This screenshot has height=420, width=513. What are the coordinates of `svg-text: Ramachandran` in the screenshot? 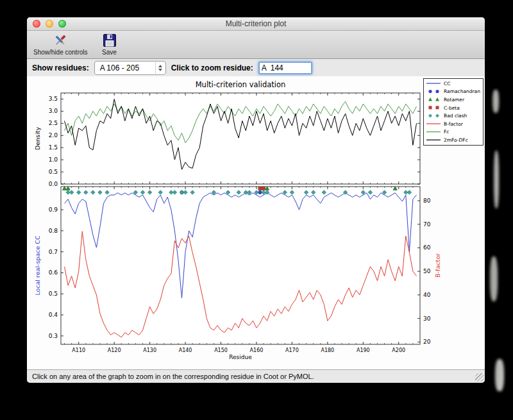 It's located at (462, 91).